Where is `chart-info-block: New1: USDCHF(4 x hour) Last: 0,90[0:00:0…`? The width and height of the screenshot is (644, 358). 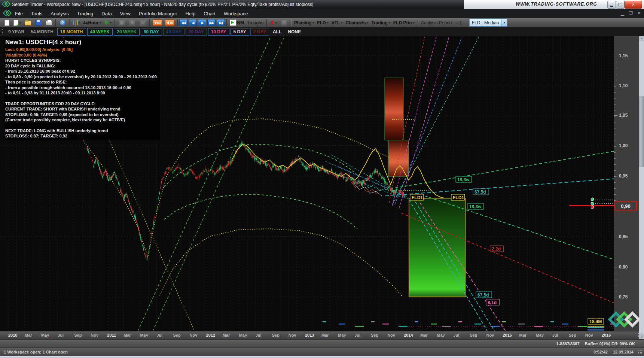
chart-info-block: New1: USDCHF(4 x hour) Last: 0,90[0:00:0… is located at coordinates (82, 89).